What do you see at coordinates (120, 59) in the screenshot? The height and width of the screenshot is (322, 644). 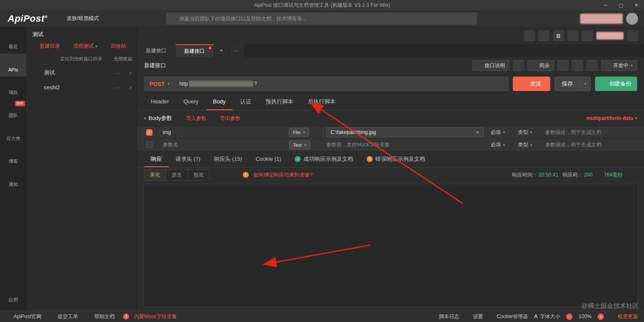 I see `collapse-all-button: 全部收起` at bounding box center [120, 59].